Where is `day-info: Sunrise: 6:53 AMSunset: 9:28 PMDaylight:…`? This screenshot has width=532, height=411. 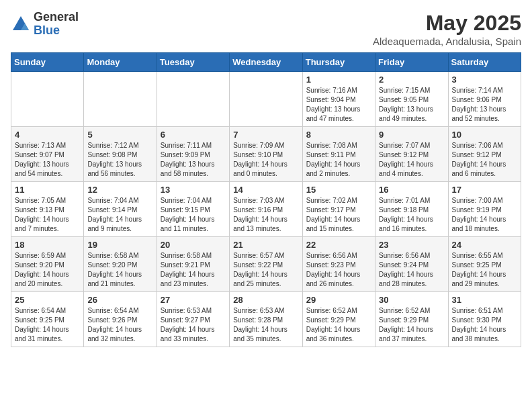
day-info: Sunrise: 6:53 AMSunset: 9:28 PMDaylight:… is located at coordinates (266, 325).